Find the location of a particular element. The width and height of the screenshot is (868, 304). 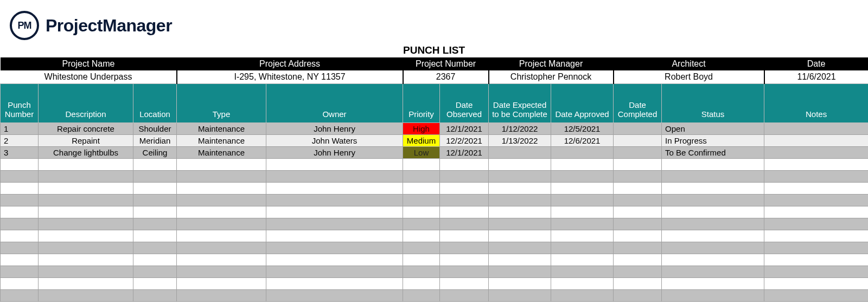

cell-status: Open is located at coordinates (713, 128).